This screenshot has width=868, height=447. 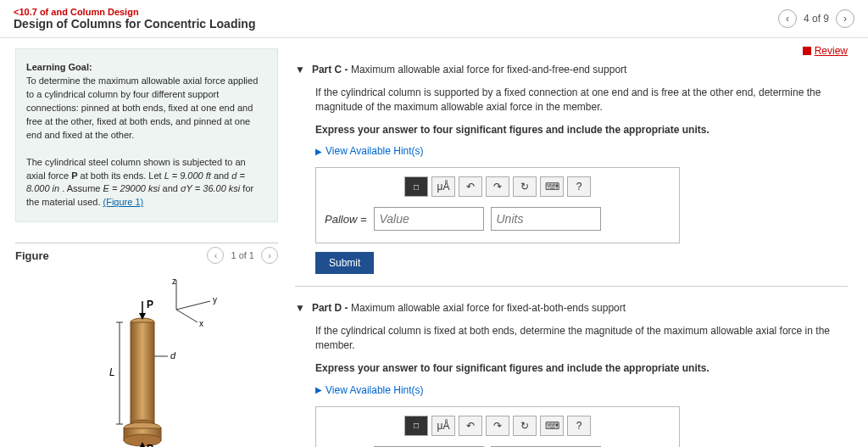 I want to click on figure-link: (Figure 1), so click(x=124, y=202).